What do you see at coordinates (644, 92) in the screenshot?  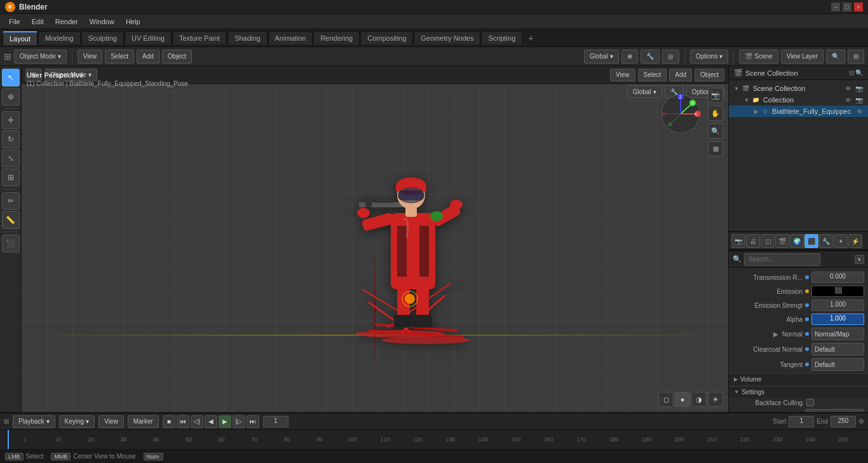 I see `viewport-global-dropdown: Global ▾` at bounding box center [644, 92].